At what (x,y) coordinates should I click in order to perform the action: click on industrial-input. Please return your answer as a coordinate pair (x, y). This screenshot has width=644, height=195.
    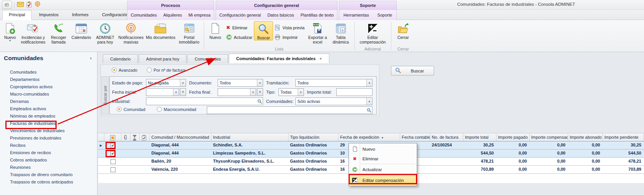
    Looking at the image, I should click on (205, 101).